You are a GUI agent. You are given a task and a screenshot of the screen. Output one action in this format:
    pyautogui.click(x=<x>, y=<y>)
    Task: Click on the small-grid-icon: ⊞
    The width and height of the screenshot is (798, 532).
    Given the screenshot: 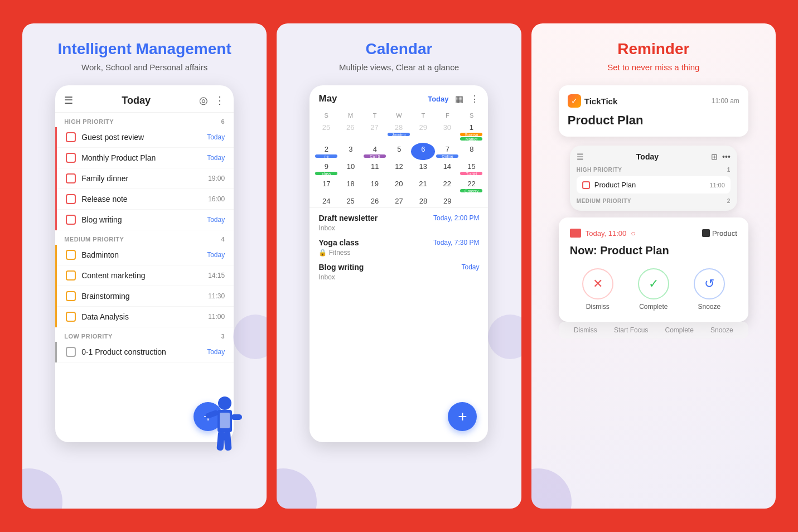 What is the action you would take?
    pyautogui.click(x=714, y=157)
    